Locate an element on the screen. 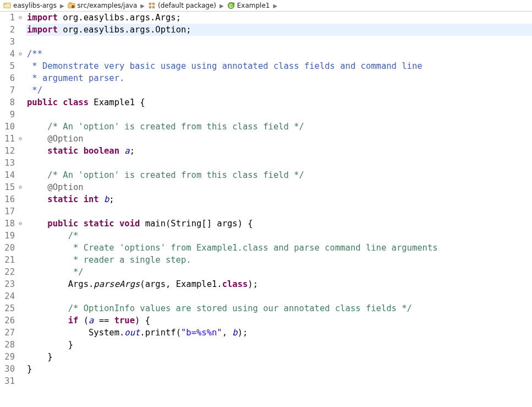 The height and width of the screenshot is (407, 532). line-number: 1 is located at coordinates (8, 18).